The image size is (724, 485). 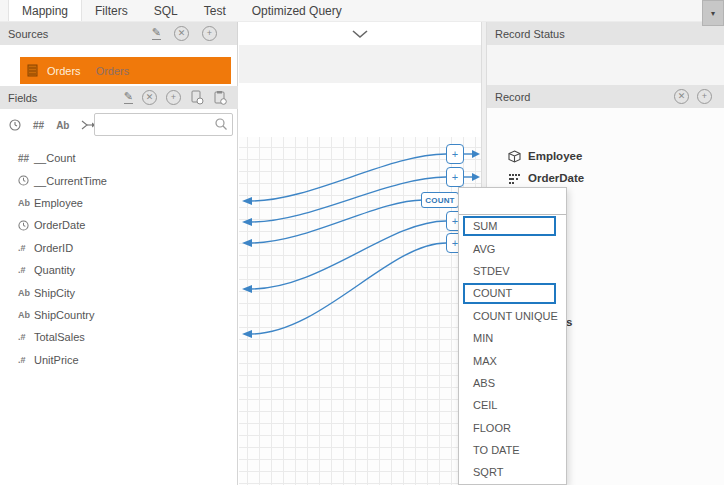 What do you see at coordinates (197, 98) in the screenshot?
I see `copy-fields-icon` at bounding box center [197, 98].